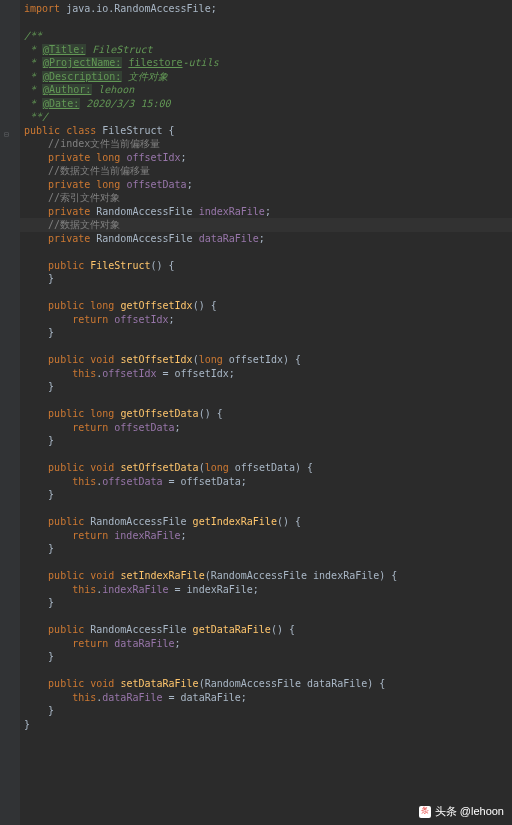  I want to click on arg-ref: indexRaFile, so click(220, 590).